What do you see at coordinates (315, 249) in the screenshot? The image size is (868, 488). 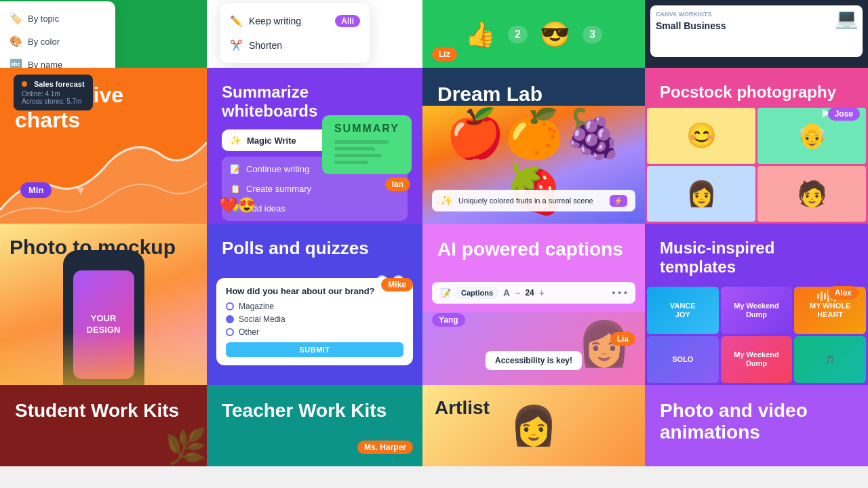 I see `polls-title: Polls and quizzes` at bounding box center [315, 249].